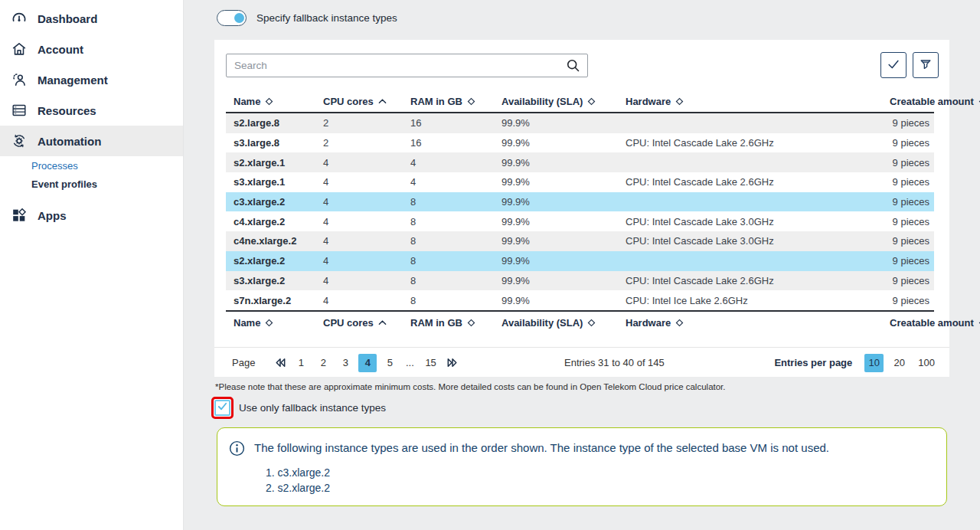 Image resolution: width=980 pixels, height=530 pixels. I want to click on sidebar-item-resources: Resources, so click(92, 110).